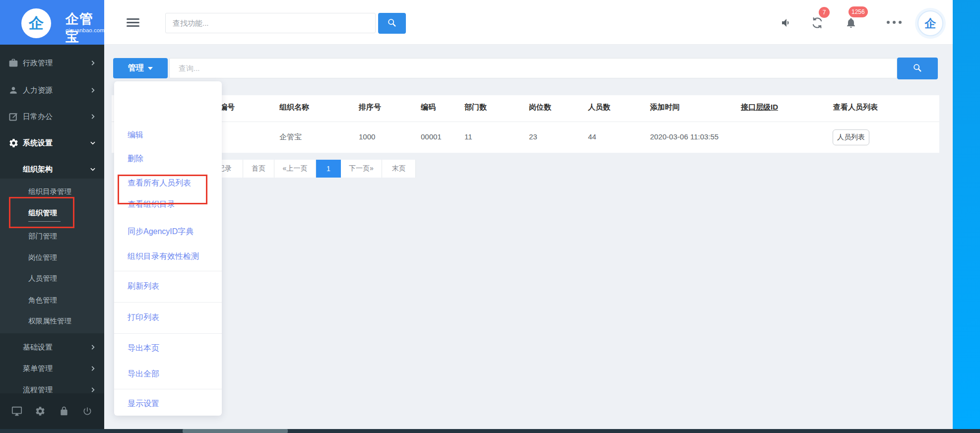 Image resolution: width=980 pixels, height=433 pixels. What do you see at coordinates (52, 236) in the screenshot?
I see `sidebar-item-dept-mgmt: 部门管理` at bounding box center [52, 236].